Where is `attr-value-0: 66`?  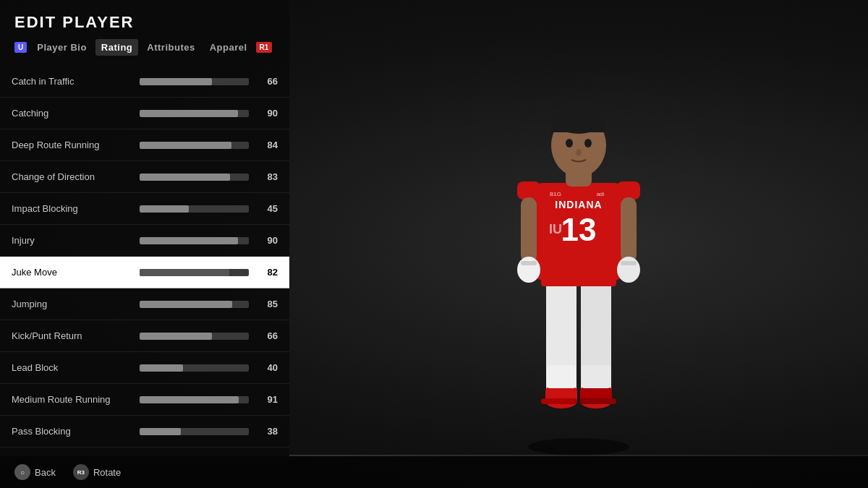 attr-value-0: 66 is located at coordinates (268, 81).